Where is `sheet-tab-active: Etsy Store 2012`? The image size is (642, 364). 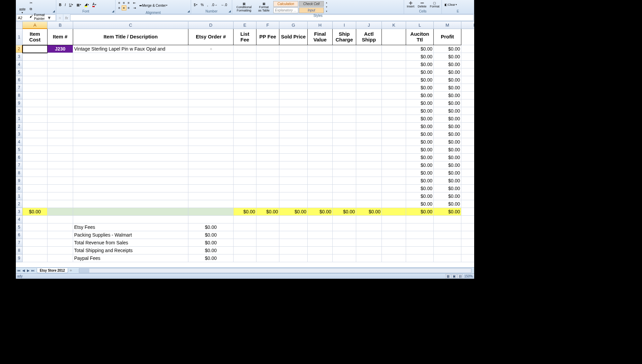 sheet-tab-active: Etsy Store 2012 is located at coordinates (53, 271).